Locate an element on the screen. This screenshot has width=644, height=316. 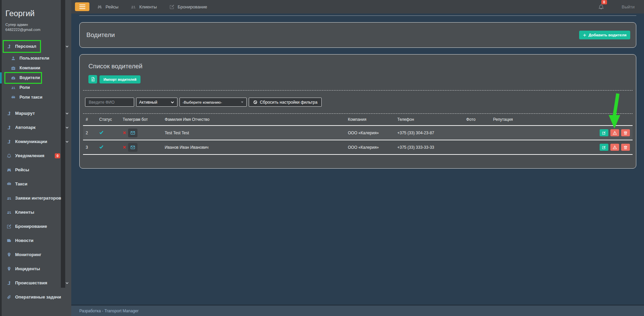
sidebar-item-communications: Коммуникации is located at coordinates (36, 142).